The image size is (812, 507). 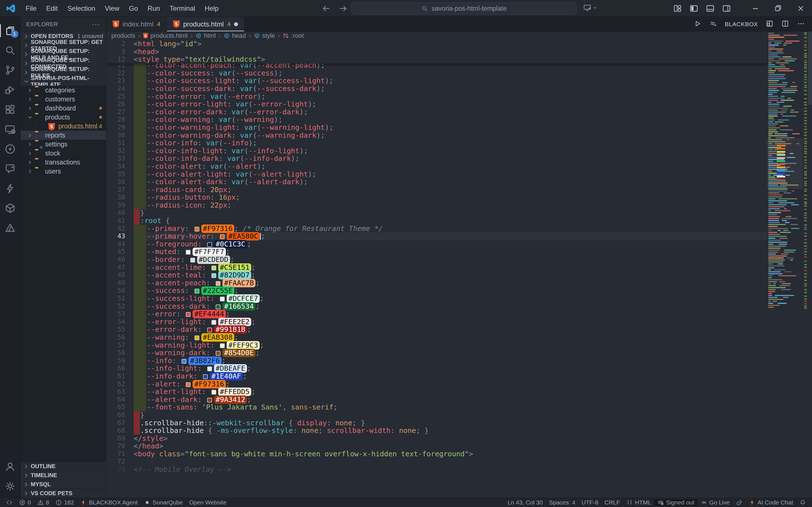 What do you see at coordinates (437, 44) in the screenshot?
I see `code-line-2: 2<html lang="id">` at bounding box center [437, 44].